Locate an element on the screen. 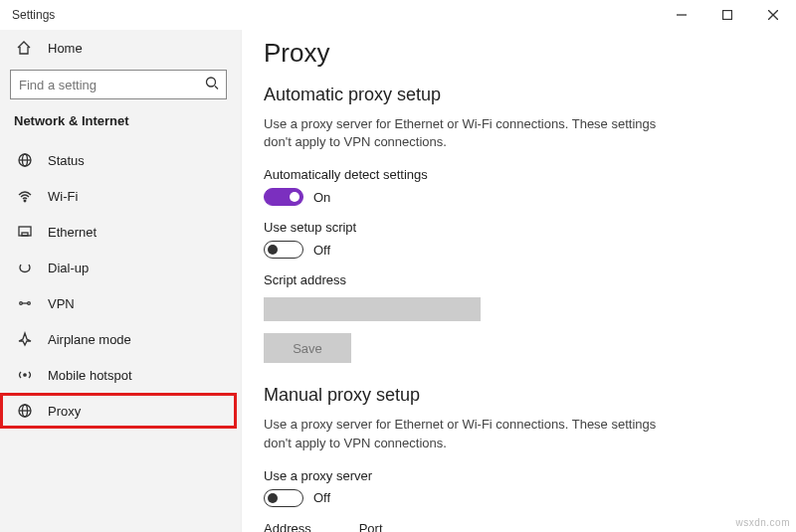 The height and width of the screenshot is (532, 796). proxy-icon is located at coordinates (25, 411).